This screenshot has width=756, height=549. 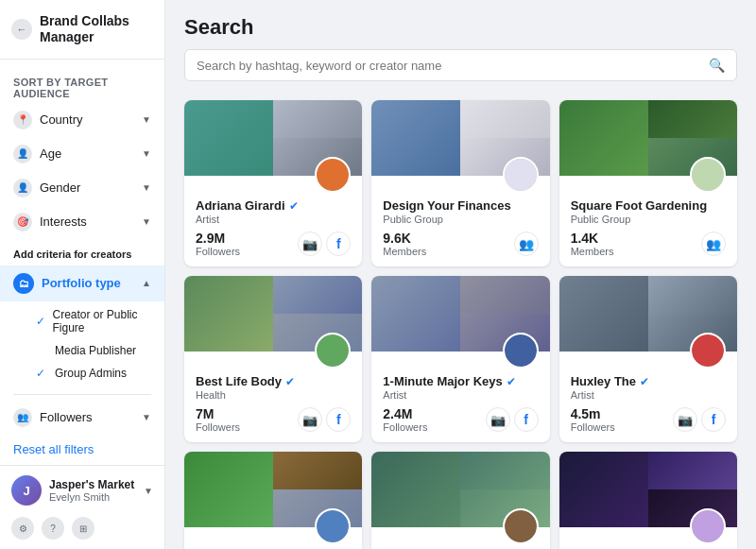 What do you see at coordinates (82, 252) in the screenshot?
I see `add-criteria-label: Add criteria for creators` at bounding box center [82, 252].